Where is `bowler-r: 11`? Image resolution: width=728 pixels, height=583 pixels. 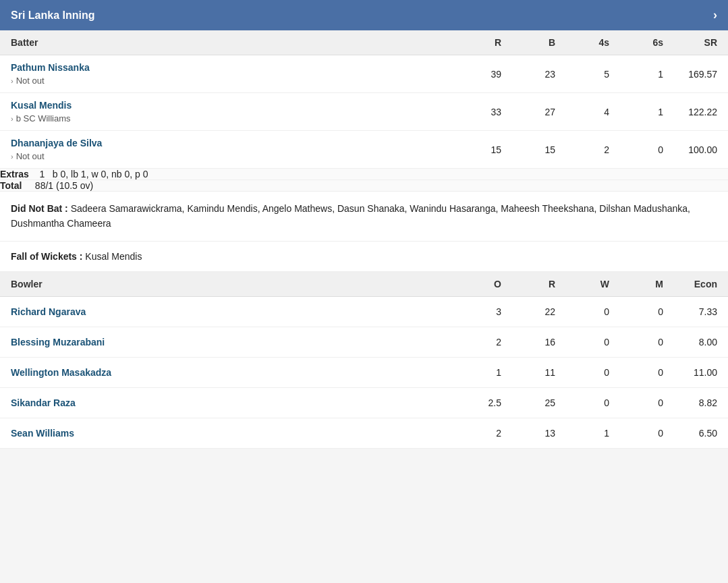
bowler-r: 11 is located at coordinates (539, 372).